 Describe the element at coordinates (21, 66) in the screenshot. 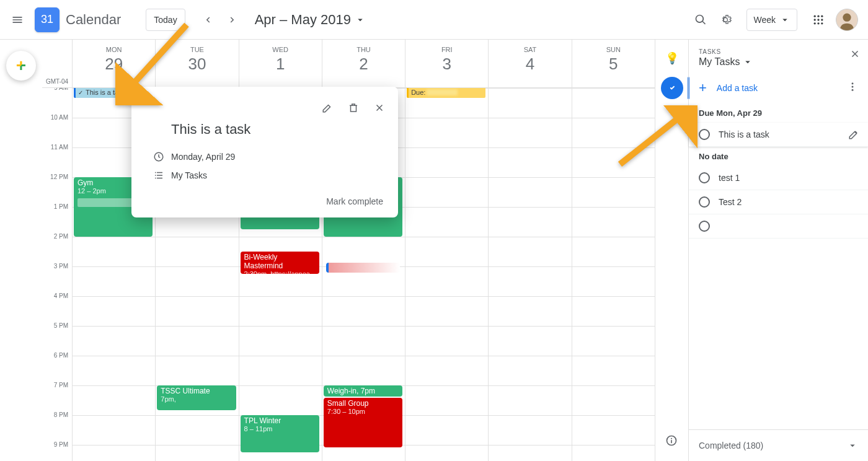

I see `create-button` at that location.